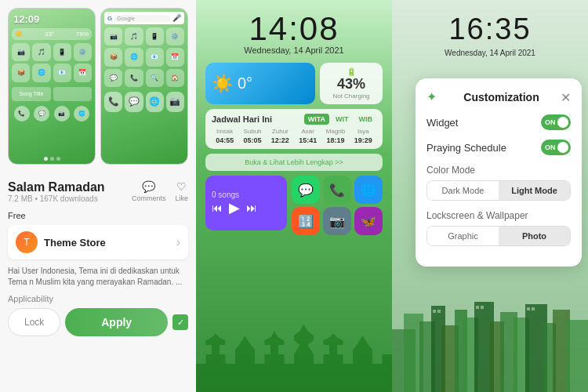 The height and width of the screenshot is (392, 588). What do you see at coordinates (466, 147) in the screenshot?
I see `praying-label: Praying Schedule` at bounding box center [466, 147].